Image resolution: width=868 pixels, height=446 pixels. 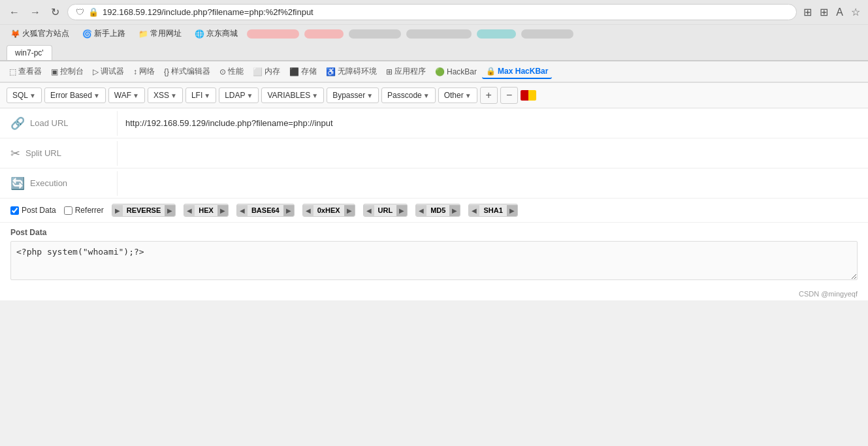 What do you see at coordinates (421, 210) in the screenshot?
I see `md5-left-arrow: ◀` at bounding box center [421, 210].